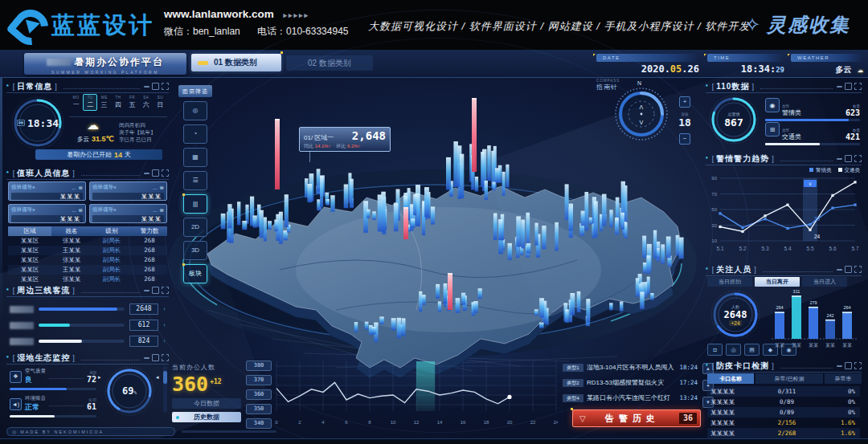 This screenshot has height=444, width=868. What do you see at coordinates (236, 63) in the screenshot?
I see `tab-data-category-1: 01 数据类别` at bounding box center [236, 63].